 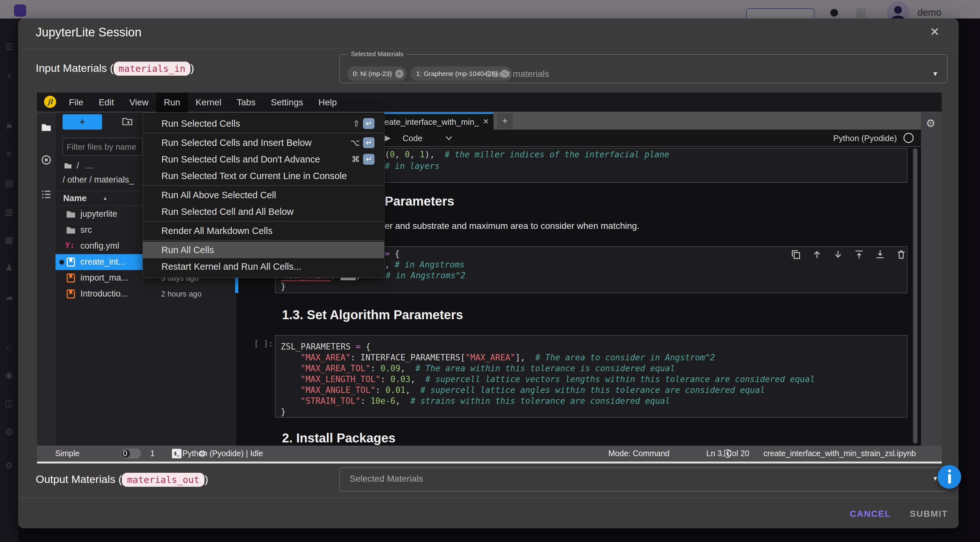 I want to click on menubar-item-view: View, so click(x=138, y=102).